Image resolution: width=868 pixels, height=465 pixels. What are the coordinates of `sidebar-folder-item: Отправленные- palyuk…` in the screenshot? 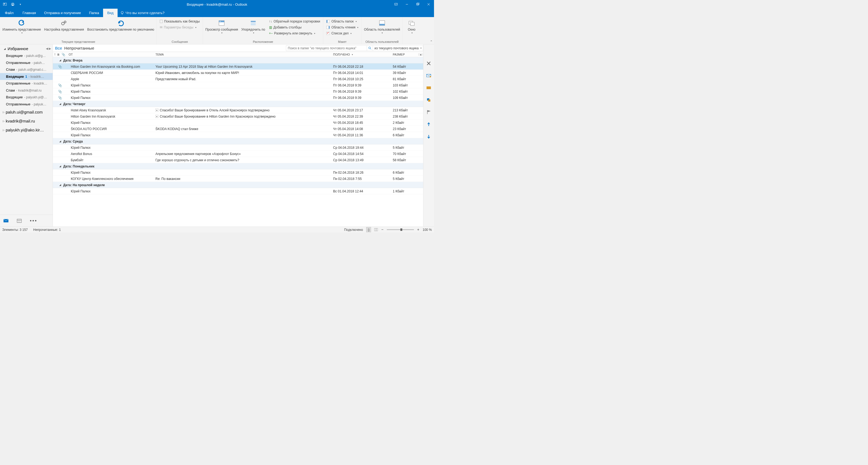 It's located at (26, 104).